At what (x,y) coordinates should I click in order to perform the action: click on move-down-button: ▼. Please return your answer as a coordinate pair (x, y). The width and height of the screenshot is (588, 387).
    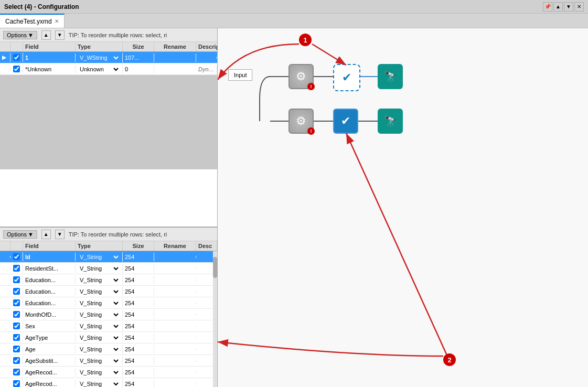
    Looking at the image, I should click on (569, 7).